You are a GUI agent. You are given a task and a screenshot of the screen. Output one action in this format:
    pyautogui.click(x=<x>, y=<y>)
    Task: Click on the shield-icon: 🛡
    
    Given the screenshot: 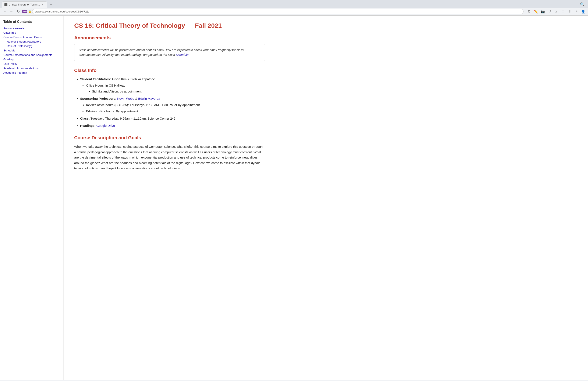 What is the action you would take?
    pyautogui.click(x=549, y=11)
    